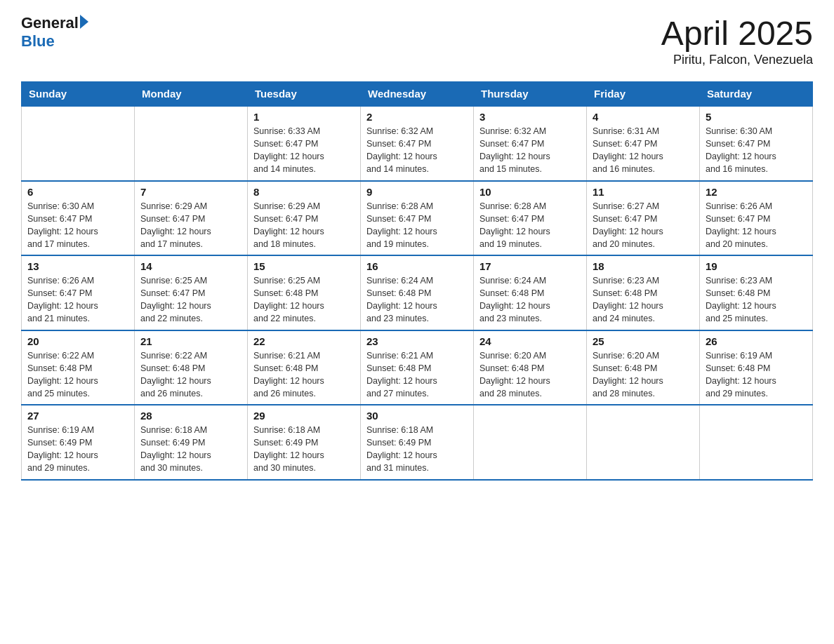  I want to click on day-number: 14, so click(191, 267).